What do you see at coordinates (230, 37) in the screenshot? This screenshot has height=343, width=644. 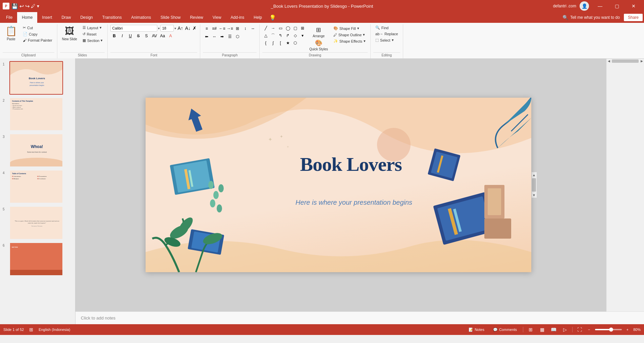 I see `justify-button: ☰` at bounding box center [230, 37].